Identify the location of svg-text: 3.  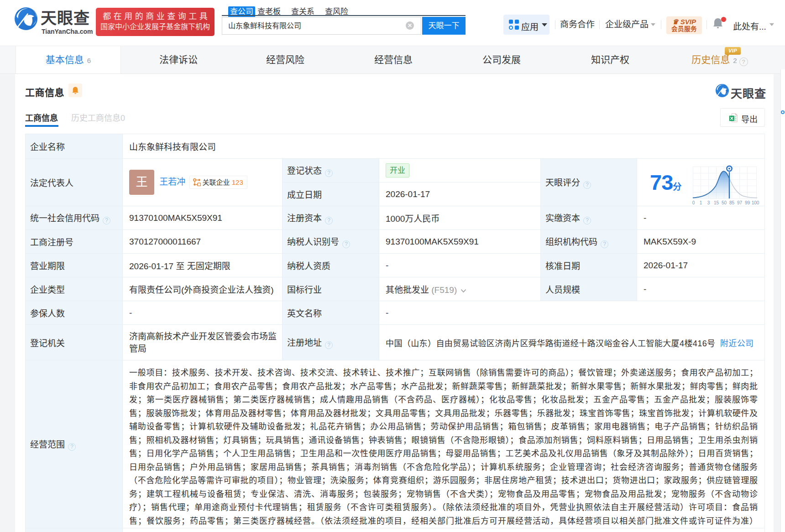
(709, 203).